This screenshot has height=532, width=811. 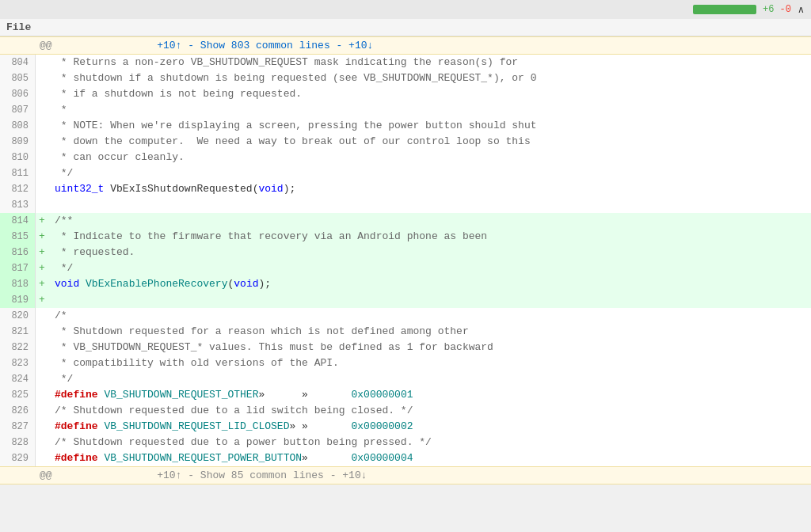 I want to click on line-content: *, so click(x=429, y=110).